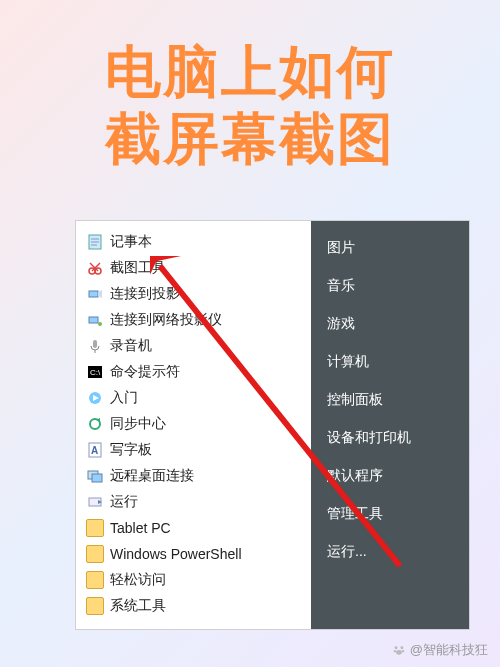 The width and height of the screenshot is (500, 667). What do you see at coordinates (194, 606) in the screenshot?
I see `menu-item-folder: 系统工具` at bounding box center [194, 606].